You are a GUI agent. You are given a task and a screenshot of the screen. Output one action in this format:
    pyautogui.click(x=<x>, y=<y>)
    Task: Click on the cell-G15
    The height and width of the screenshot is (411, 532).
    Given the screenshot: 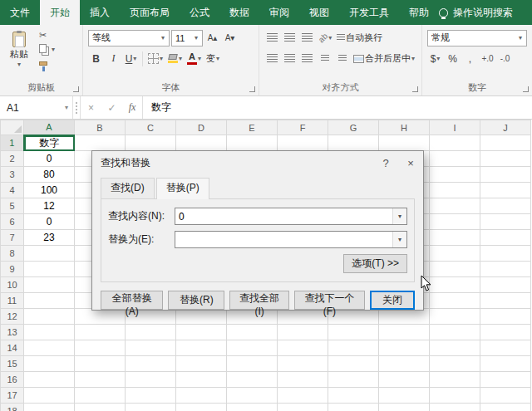 What is the action you would take?
    pyautogui.click(x=354, y=364)
    